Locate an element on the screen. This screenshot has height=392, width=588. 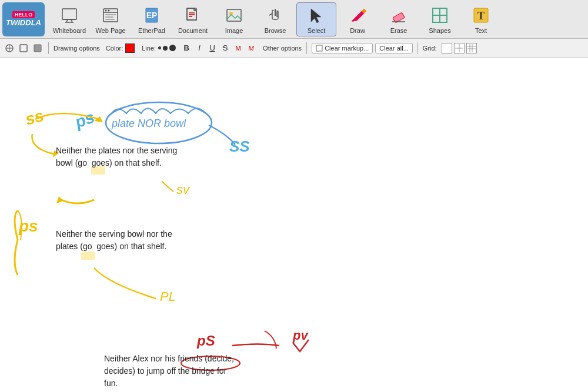
clear-all-button: Clear all... is located at coordinates (394, 48).